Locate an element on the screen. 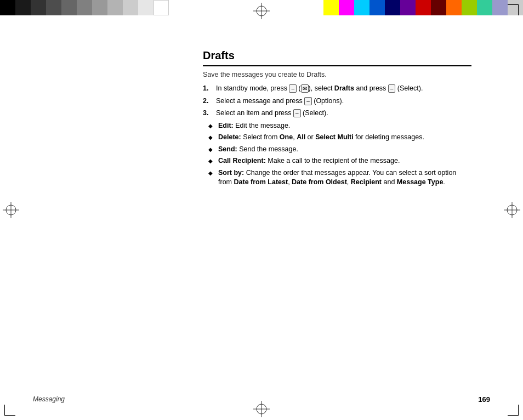 This screenshot has height=420, width=523. key-icon-options: – is located at coordinates (308, 101).